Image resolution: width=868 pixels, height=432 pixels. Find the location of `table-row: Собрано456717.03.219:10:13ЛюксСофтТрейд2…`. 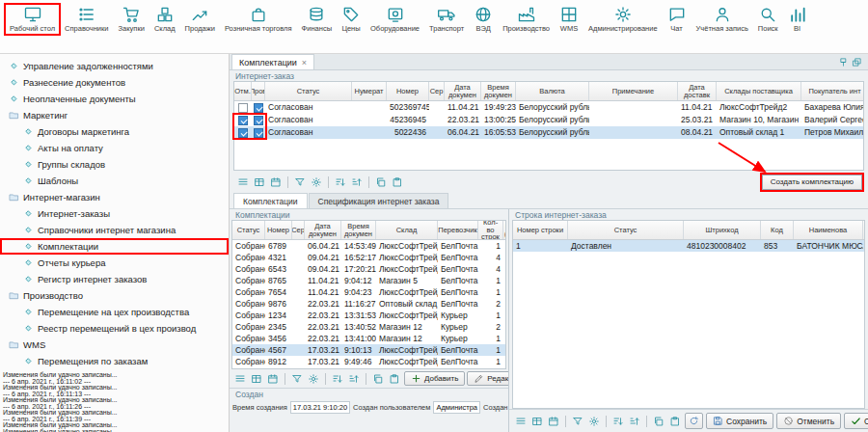

table-row: Собрано456717.03.219:10:13ЛюксСофтТрейд2… is located at coordinates (368, 350).